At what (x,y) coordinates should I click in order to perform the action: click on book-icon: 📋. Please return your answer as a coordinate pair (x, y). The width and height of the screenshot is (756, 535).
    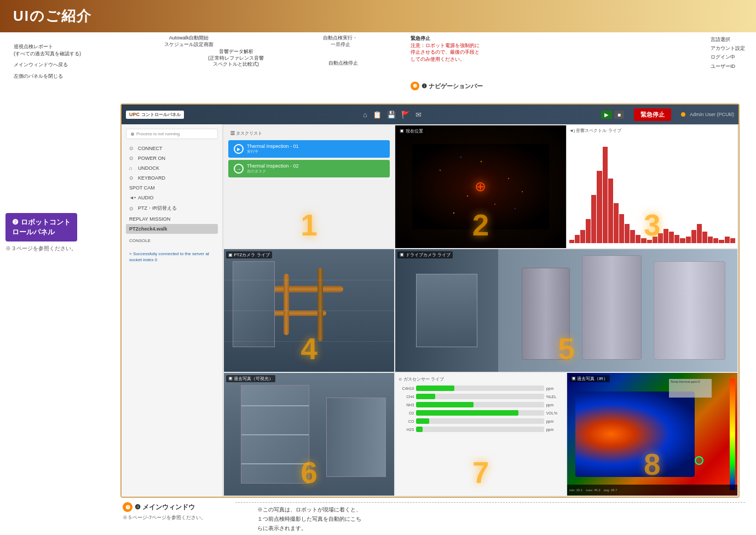
    Looking at the image, I should click on (377, 115).